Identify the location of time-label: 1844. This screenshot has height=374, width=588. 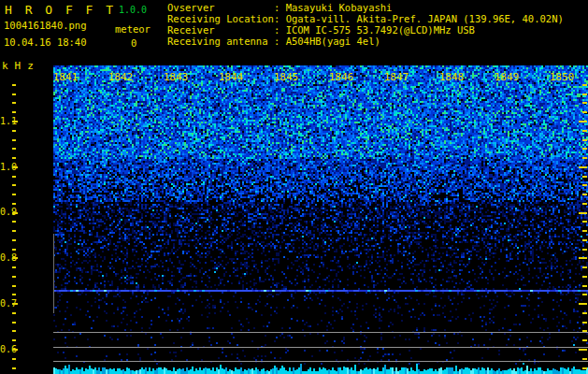
(232, 77).